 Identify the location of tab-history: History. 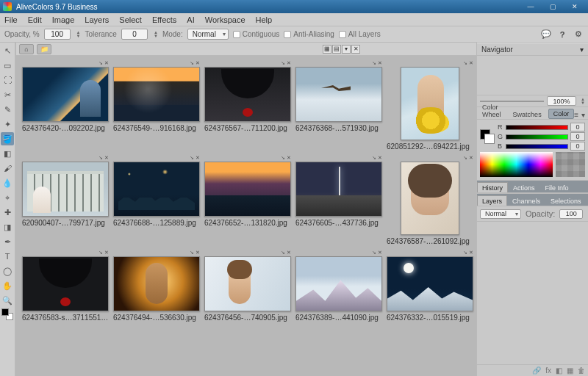
(492, 187).